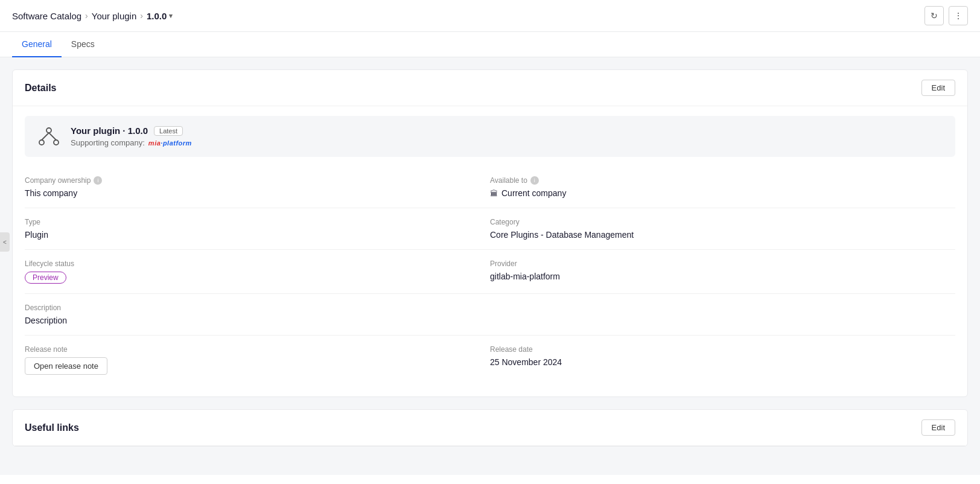 This screenshot has width=980, height=484. I want to click on details-edit-button: Edit, so click(938, 88).